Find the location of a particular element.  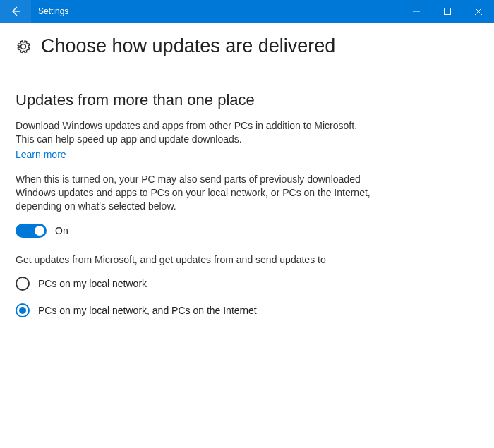

maximize-button is located at coordinates (447, 11).